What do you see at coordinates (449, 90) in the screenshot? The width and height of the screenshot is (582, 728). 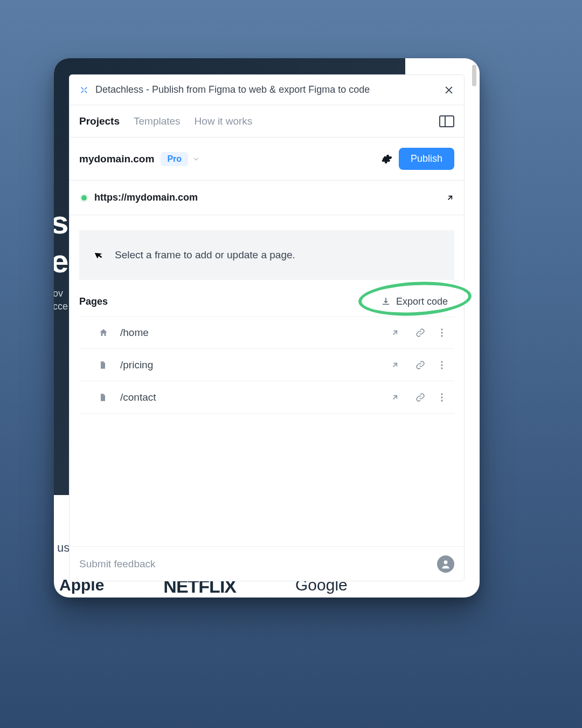 I see `close-icon` at bounding box center [449, 90].